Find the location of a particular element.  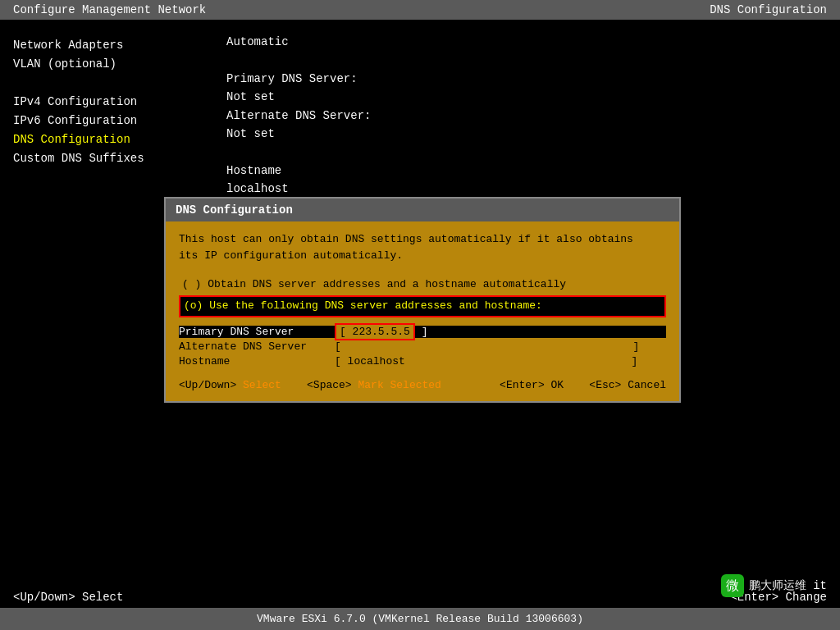

enter-key: <Enter> is located at coordinates (522, 386).